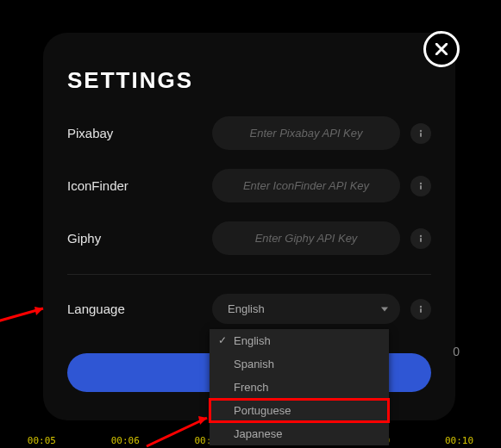 This screenshot has height=448, width=501. I want to click on label-language: Language, so click(140, 308).